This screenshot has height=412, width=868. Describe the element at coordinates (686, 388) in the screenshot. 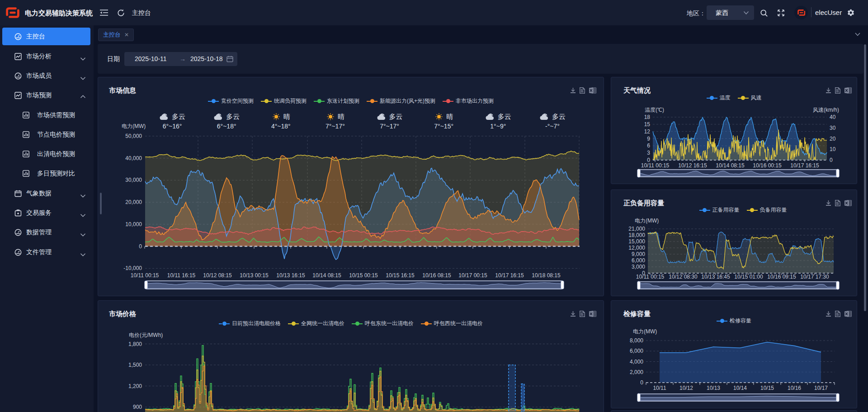

I see `svg-text: 10/12` at that location.